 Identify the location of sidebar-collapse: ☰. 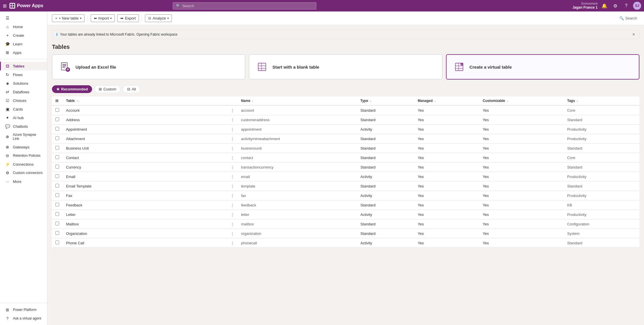
(24, 18).